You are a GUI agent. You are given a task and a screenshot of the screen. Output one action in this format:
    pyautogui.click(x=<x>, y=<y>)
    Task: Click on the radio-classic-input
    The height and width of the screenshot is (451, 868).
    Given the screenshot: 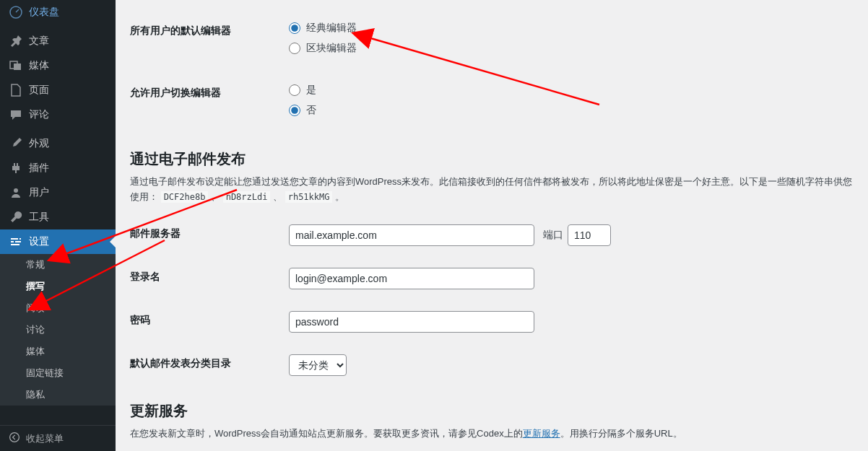 What is the action you would take?
    pyautogui.click(x=295, y=28)
    